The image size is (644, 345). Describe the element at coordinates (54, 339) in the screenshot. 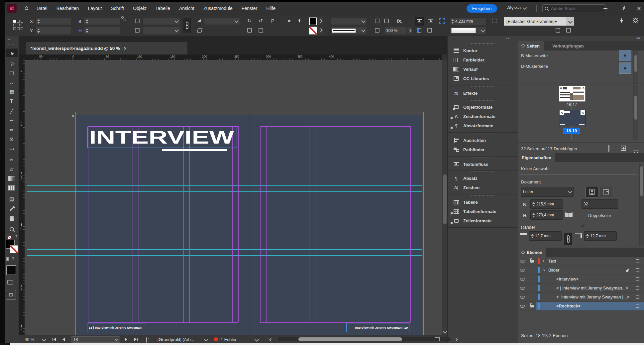

I see `first-page-button` at that location.